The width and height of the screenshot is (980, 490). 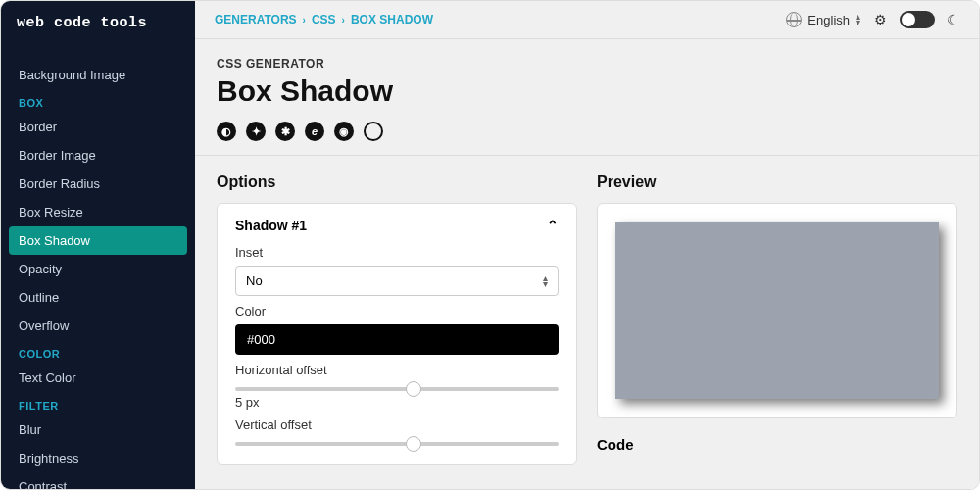 What do you see at coordinates (397, 425) in the screenshot?
I see `v-offset-label: Vertical offset` at bounding box center [397, 425].